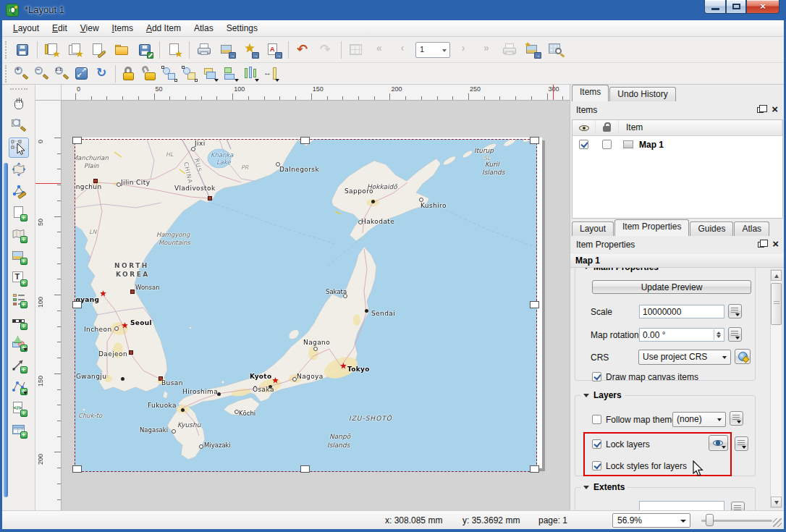 The width and height of the screenshot is (786, 532). I want to click on toolbar-drag-handle, so click(19, 90).